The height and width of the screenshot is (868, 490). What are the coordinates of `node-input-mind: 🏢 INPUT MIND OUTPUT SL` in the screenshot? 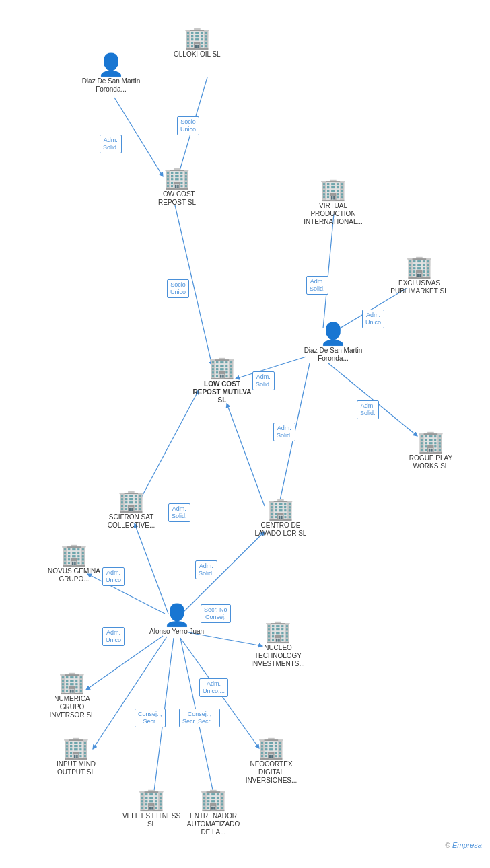 It's located at (76, 756).